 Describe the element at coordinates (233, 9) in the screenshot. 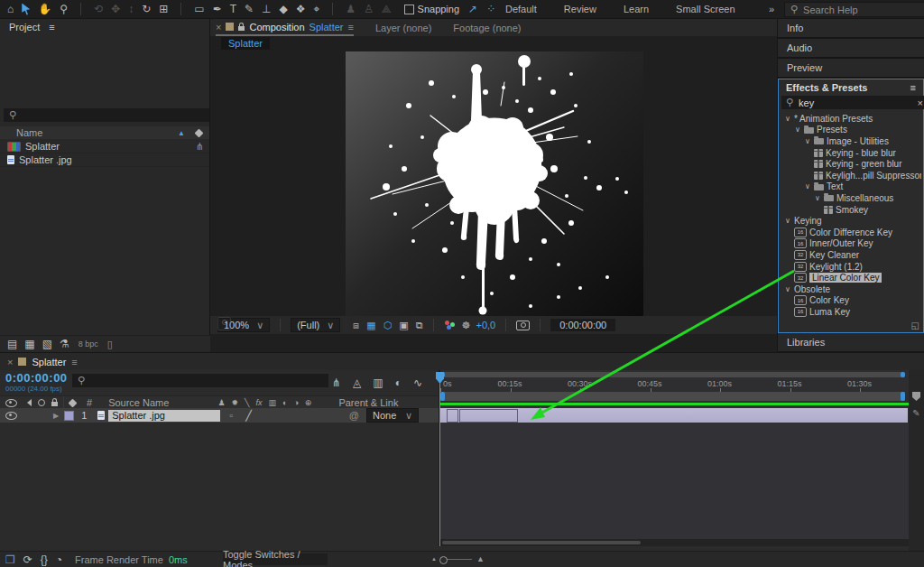

I see `type-tool-icon: T` at that location.